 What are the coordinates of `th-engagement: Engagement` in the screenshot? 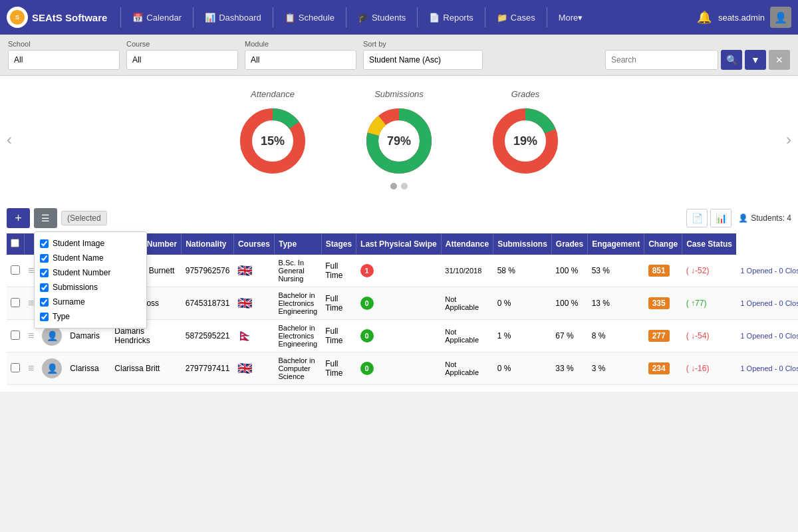 It's located at (616, 244).